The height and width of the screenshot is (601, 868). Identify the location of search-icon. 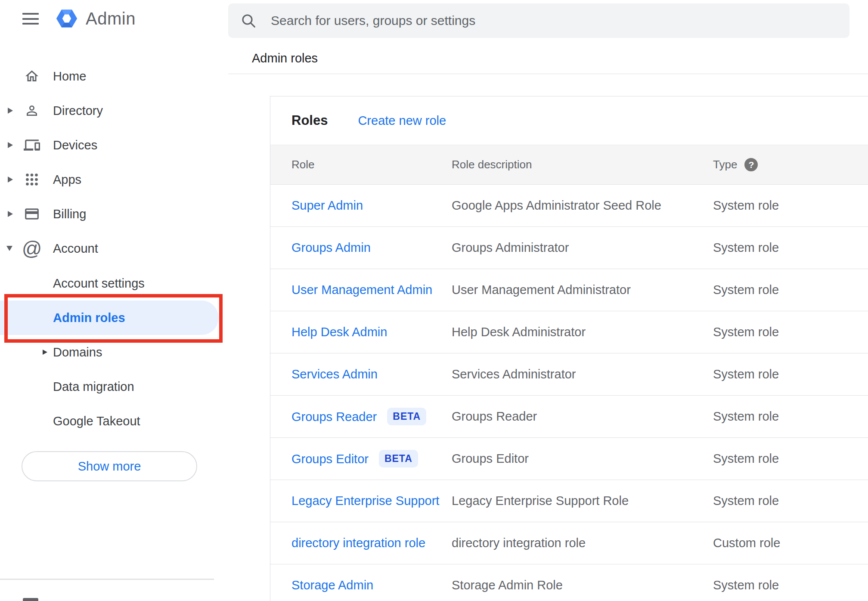
(248, 21).